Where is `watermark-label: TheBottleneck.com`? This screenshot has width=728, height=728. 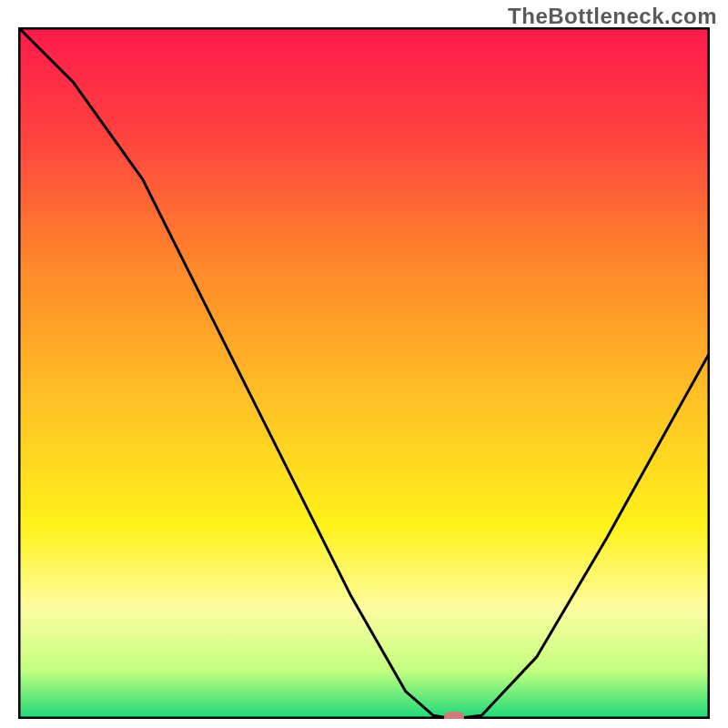 watermark-label: TheBottleneck.com is located at coordinates (612, 16).